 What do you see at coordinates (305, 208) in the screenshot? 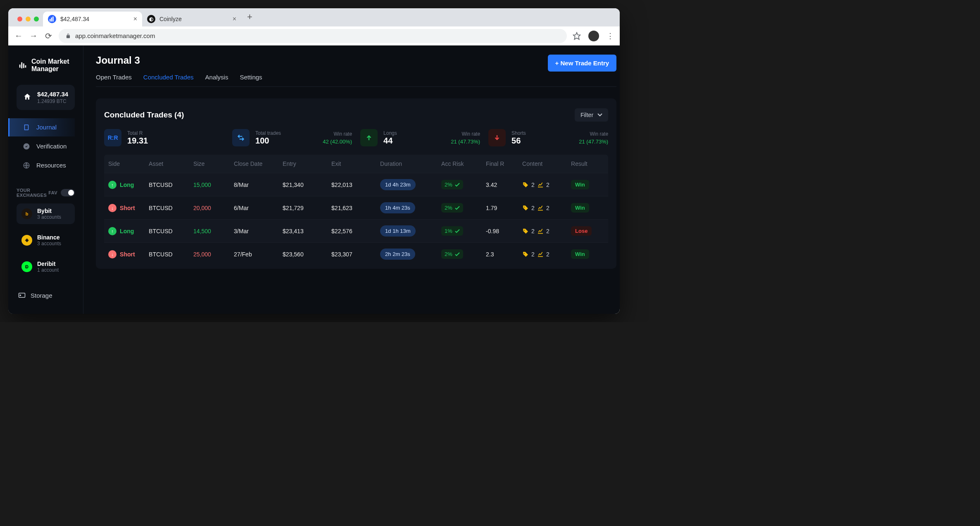
I see `cell-entry: $21,729` at bounding box center [305, 208].